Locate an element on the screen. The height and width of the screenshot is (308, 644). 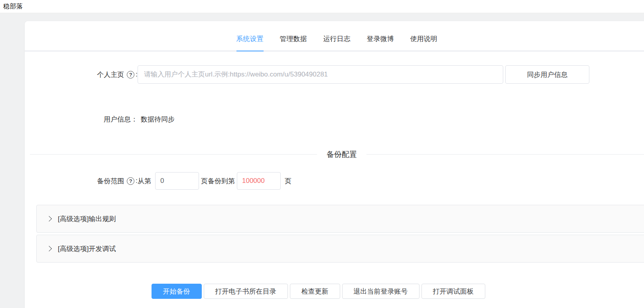
range-middle-text: 页备份到第 is located at coordinates (218, 181).